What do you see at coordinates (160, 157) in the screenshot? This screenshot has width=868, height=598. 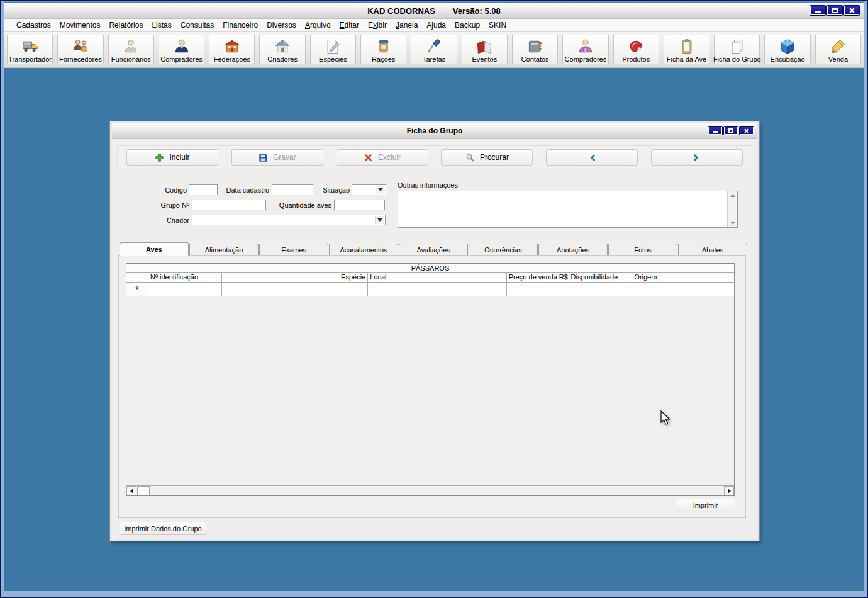 I see `plus-icon` at bounding box center [160, 157].